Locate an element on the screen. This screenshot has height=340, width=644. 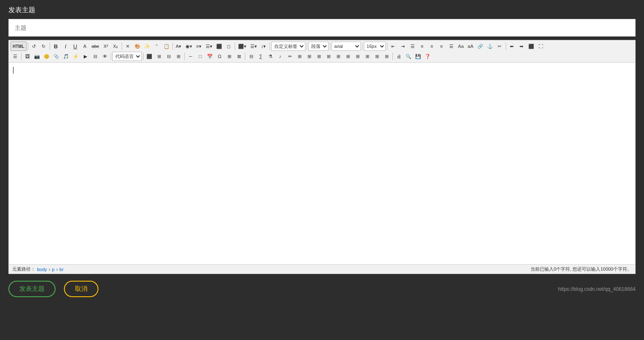
indent-r3-button: ➡ is located at coordinates (522, 46).